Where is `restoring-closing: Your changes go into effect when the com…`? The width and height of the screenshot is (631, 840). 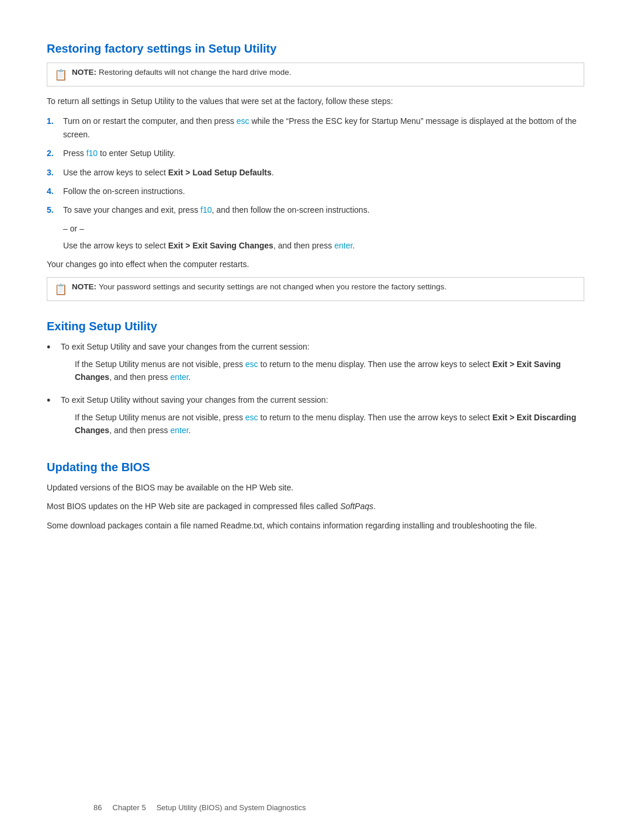
restoring-closing: Your changes go into effect when the com… is located at coordinates (316, 264).